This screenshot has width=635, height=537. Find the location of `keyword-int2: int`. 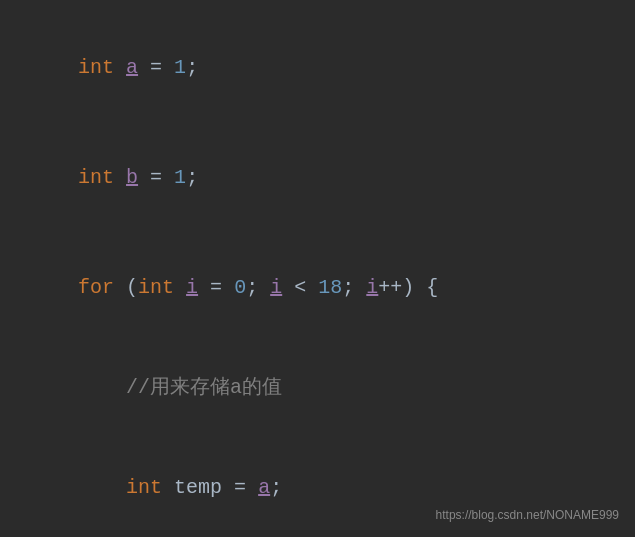

keyword-int2: int is located at coordinates (96, 178).